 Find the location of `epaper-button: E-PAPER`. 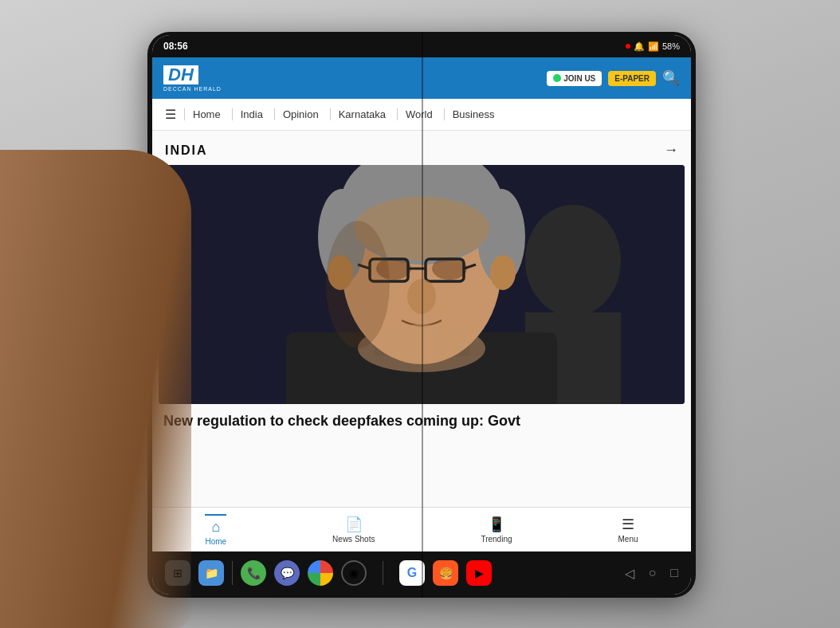

epaper-button: E-PAPER is located at coordinates (632, 78).